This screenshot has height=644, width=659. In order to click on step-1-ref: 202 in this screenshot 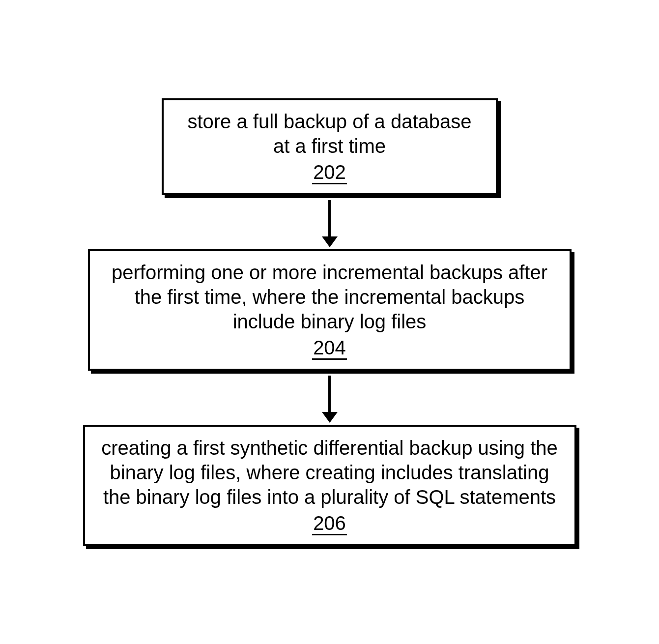, I will do `click(329, 173)`.